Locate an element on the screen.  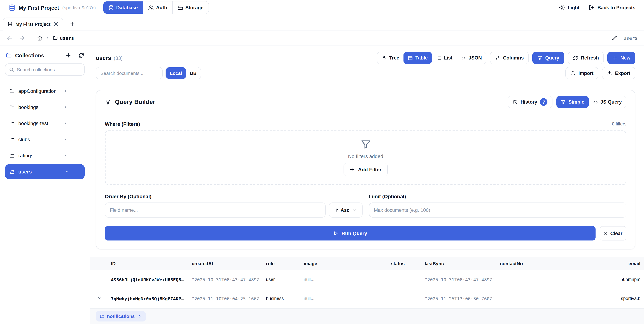
order-by-section: Order By (Optional) Asc is located at coordinates (234, 206).